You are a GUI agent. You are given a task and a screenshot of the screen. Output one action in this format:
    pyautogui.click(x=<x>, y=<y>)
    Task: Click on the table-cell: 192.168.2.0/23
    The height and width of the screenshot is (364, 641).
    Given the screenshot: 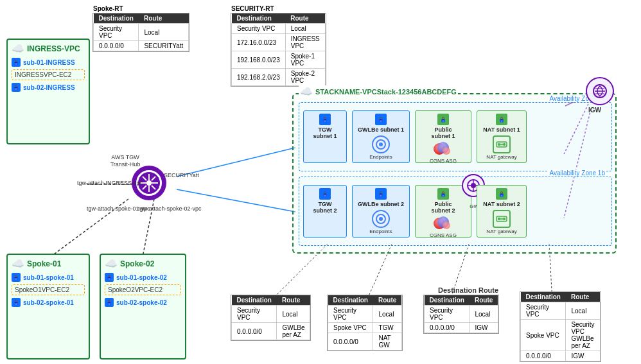 What is the action you would take?
    pyautogui.click(x=259, y=77)
    